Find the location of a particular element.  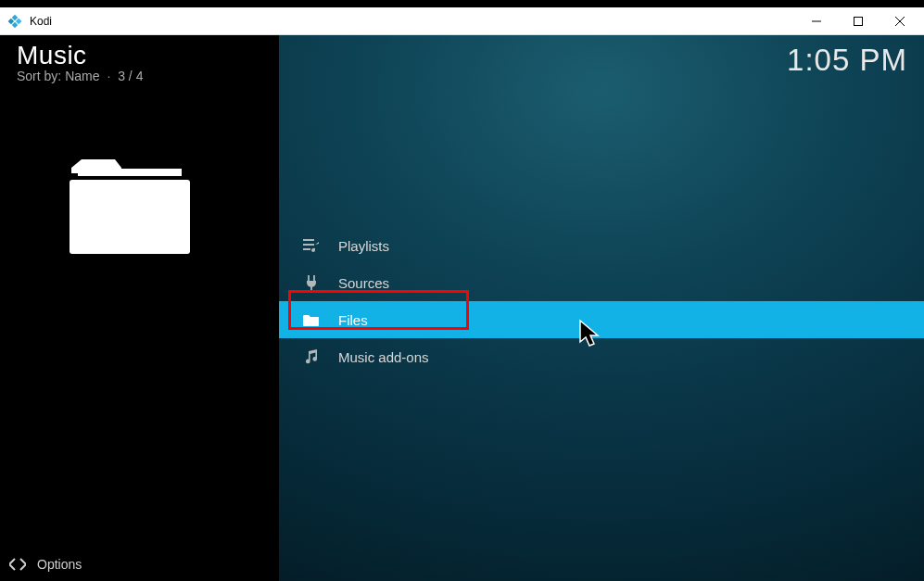

menu-item-label: Sources is located at coordinates (363, 284).